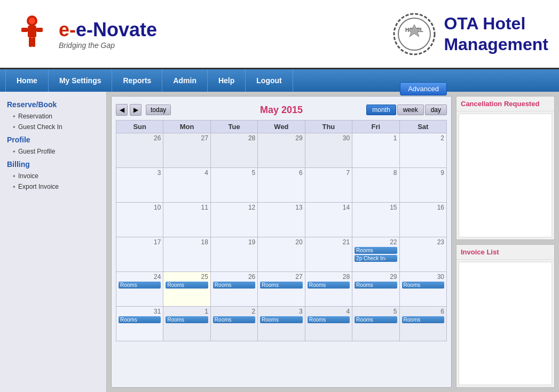 This screenshot has width=559, height=392. What do you see at coordinates (329, 277) in the screenshot?
I see `day-number: 28` at bounding box center [329, 277].